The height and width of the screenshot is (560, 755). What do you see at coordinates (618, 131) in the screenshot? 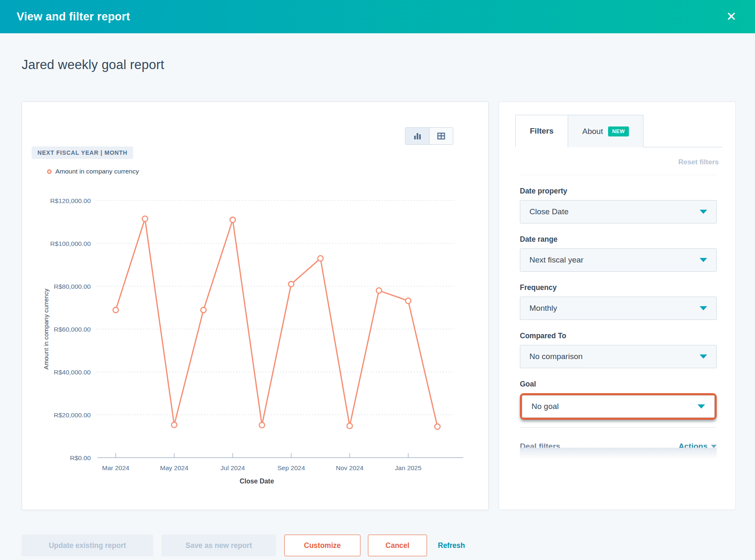
I see `new-badge: NEW` at bounding box center [618, 131].